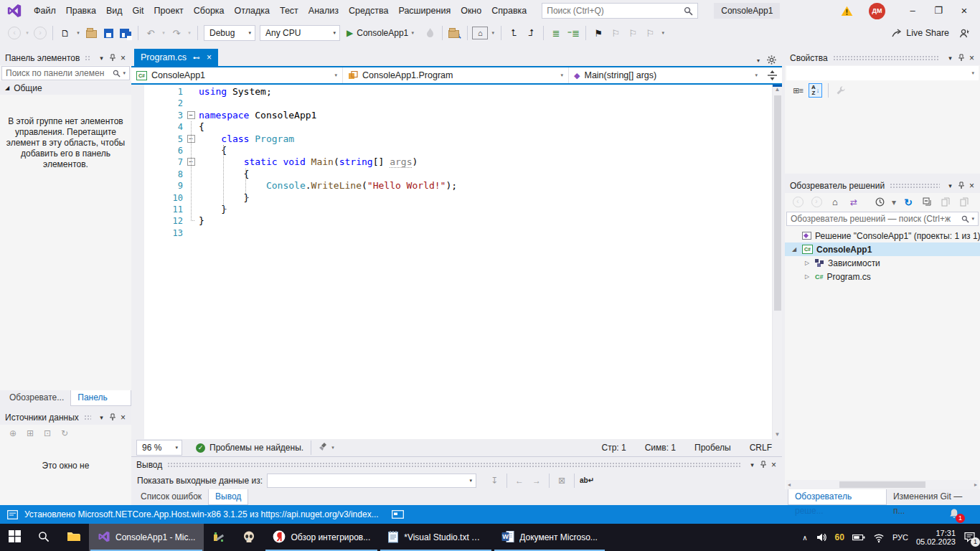  Describe the element at coordinates (455, 33) in the screenshot. I see `find-in-files-button` at that location.